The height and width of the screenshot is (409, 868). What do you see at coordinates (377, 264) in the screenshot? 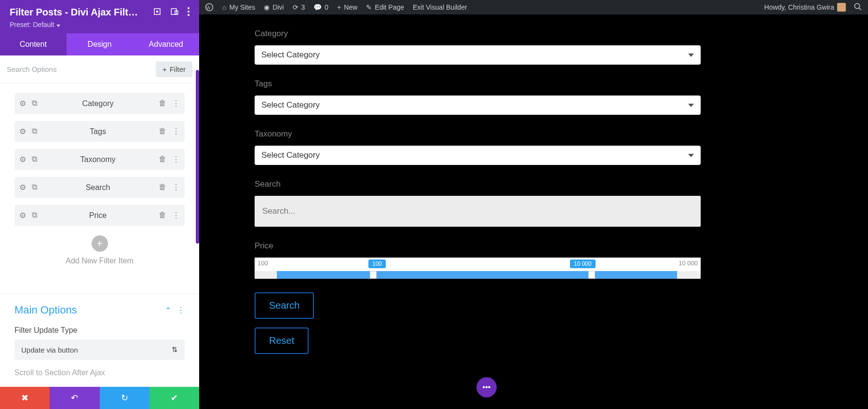
I see `price-low-bubble: 100` at bounding box center [377, 264].